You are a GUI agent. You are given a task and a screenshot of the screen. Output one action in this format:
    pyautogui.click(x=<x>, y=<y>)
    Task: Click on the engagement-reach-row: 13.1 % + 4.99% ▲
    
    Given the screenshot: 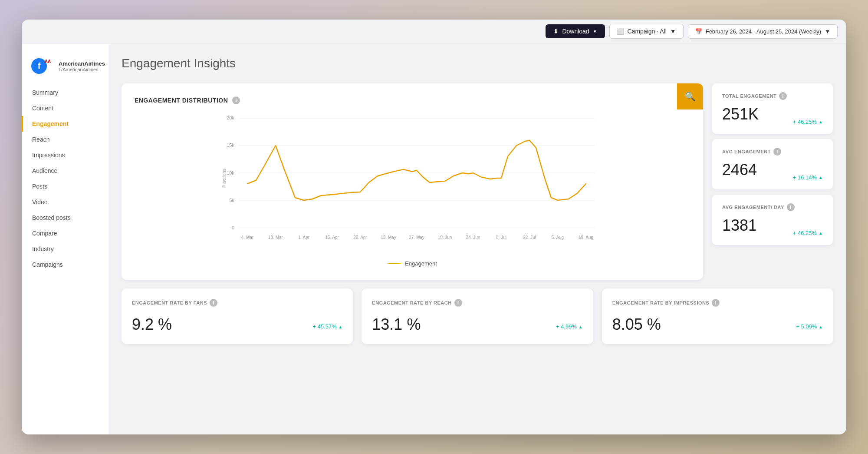 What is the action you would take?
    pyautogui.click(x=477, y=325)
    